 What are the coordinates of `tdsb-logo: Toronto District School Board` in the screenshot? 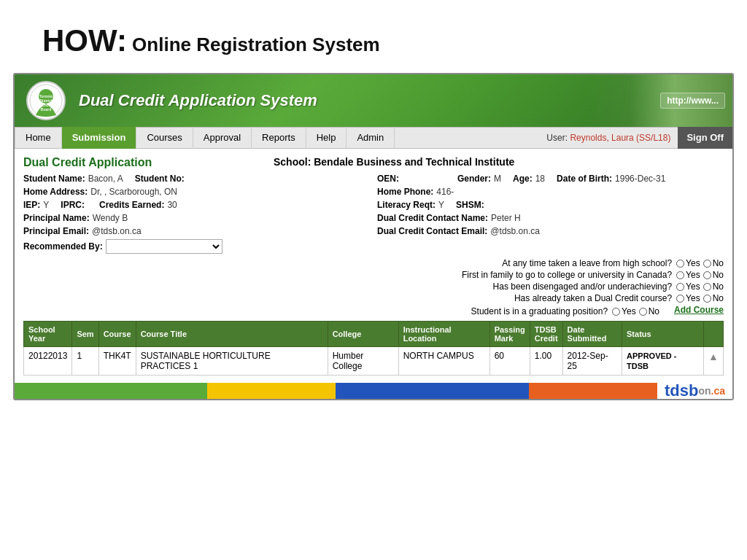 It's located at (46, 101).